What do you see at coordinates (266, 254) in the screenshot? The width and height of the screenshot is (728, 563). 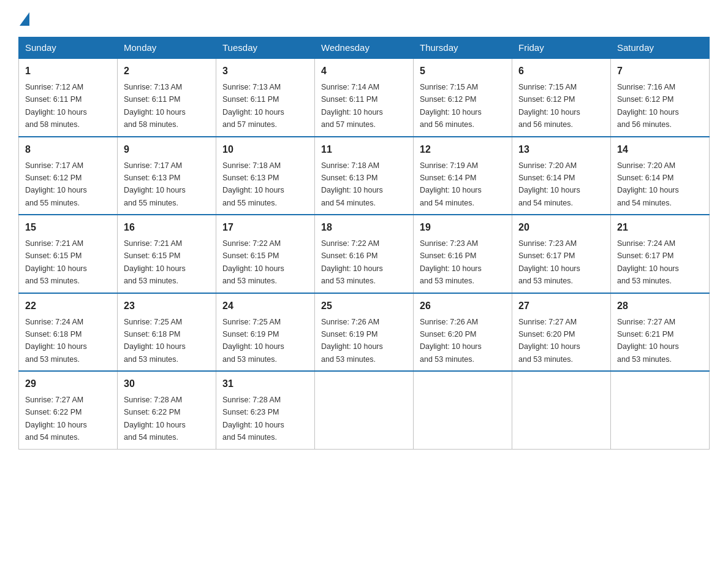 I see `day-cell: 17Sunrise: 7:22 AMSunset: 6:15 PMDayligh…` at bounding box center [266, 254].